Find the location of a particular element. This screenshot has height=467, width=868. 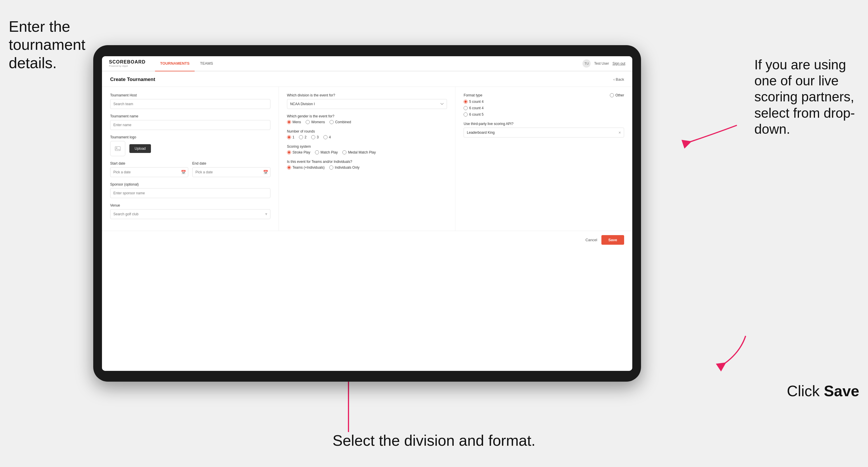

api-clear-btn: × is located at coordinates (620, 132).